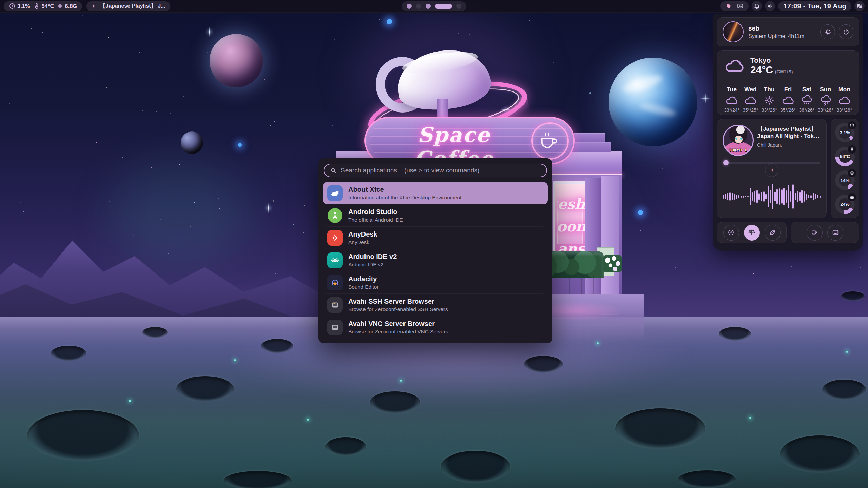 This screenshot has width=868, height=488. What do you see at coordinates (435, 193) in the screenshot?
I see `app-list-item: About Xfce Information about the Xfce De…` at bounding box center [435, 193].